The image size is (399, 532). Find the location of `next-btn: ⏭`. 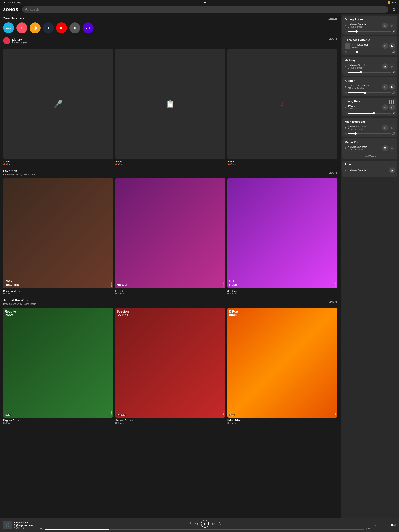

next-btn: ⏭ is located at coordinates (214, 524).